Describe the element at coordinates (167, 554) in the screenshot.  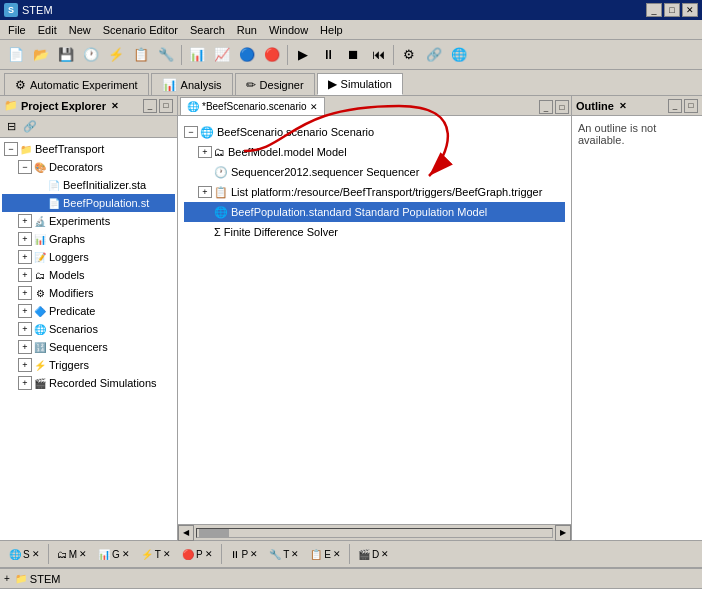
I see `t1-close: ✕` at that location.